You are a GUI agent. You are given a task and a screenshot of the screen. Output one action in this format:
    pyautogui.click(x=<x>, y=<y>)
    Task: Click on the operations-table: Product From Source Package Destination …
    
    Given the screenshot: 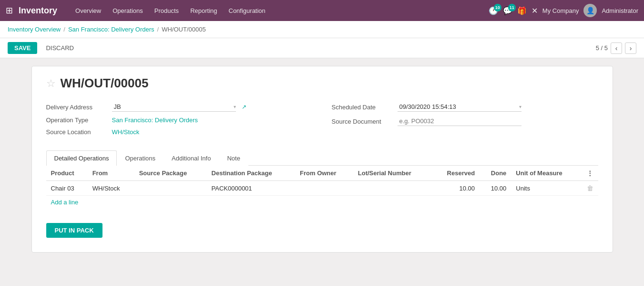 What is the action you would take?
    pyautogui.click(x=322, y=180)
    